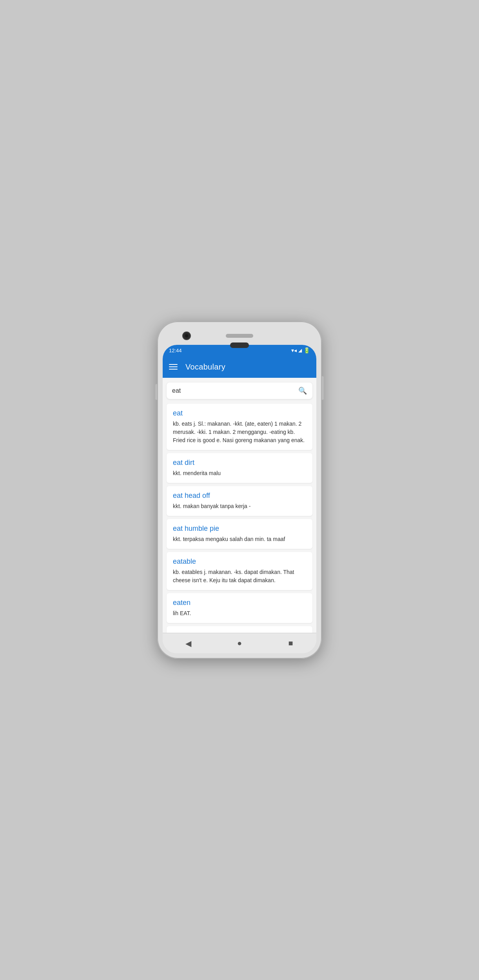 This screenshot has height=980, width=479. What do you see at coordinates (240, 490) in the screenshot?
I see `phone-device: 12:44 ▾◂ ◢ 🔋 Vocabulary 🔍` at bounding box center [240, 490].